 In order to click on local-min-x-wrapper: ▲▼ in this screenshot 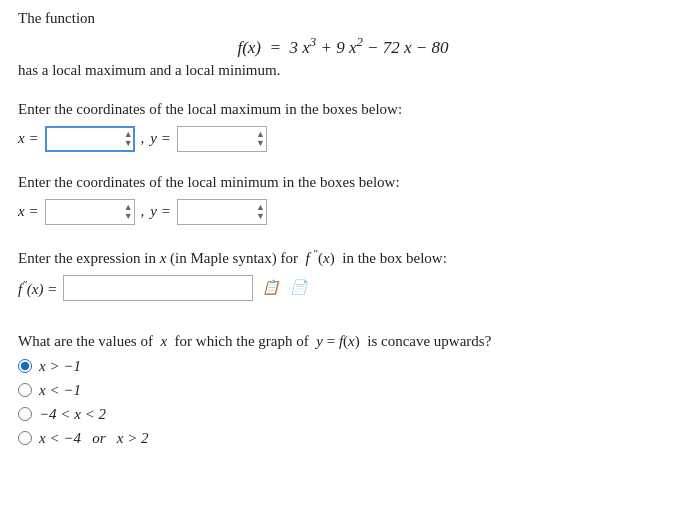, I will do `click(90, 212)`.